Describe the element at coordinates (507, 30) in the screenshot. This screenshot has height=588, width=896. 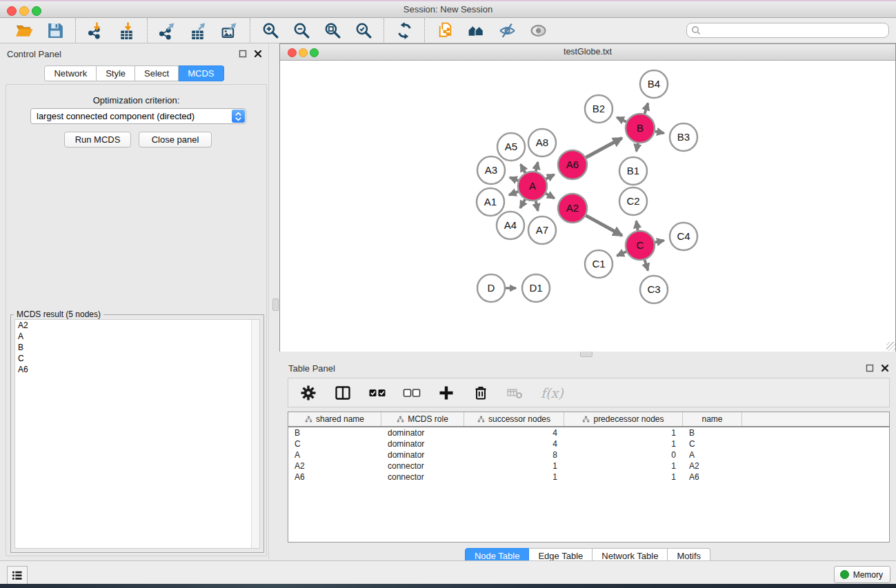
I see `eye-slash-icon` at that location.